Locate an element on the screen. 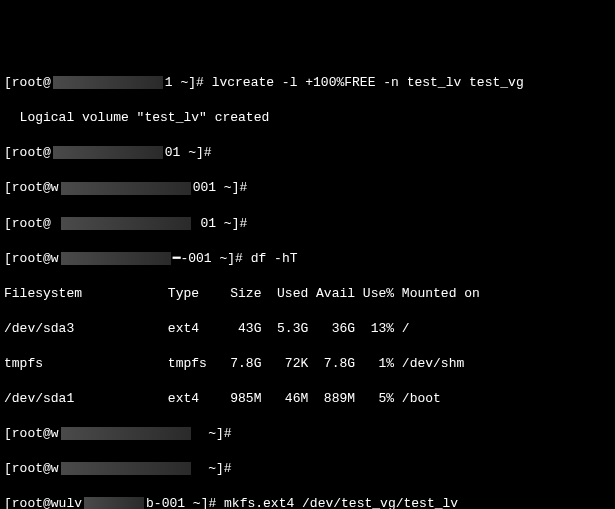  line-2: [root@01 ~]# is located at coordinates (308, 153).